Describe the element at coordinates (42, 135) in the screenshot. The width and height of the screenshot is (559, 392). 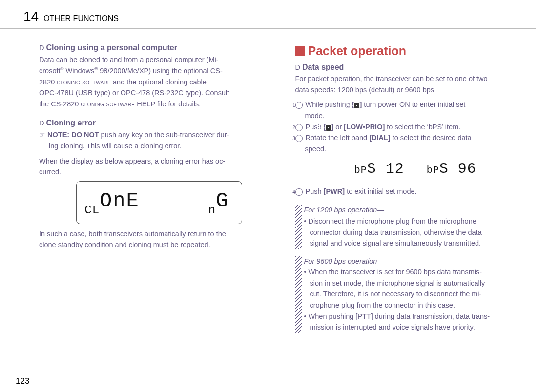
I see `hand-icon: ☞` at that location.